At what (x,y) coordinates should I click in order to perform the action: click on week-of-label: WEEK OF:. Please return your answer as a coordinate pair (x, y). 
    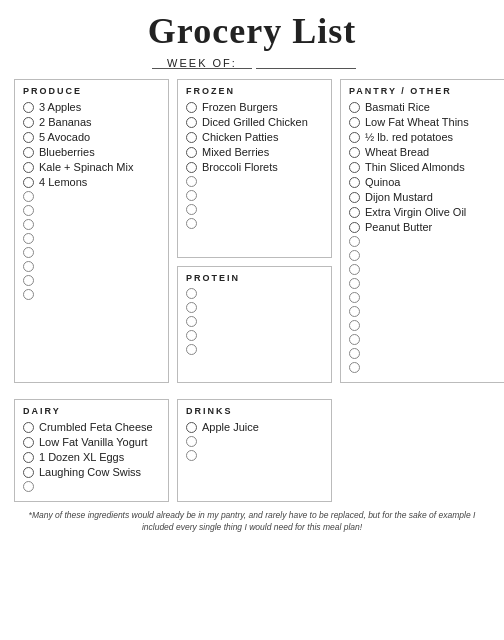
    Looking at the image, I should click on (252, 62).